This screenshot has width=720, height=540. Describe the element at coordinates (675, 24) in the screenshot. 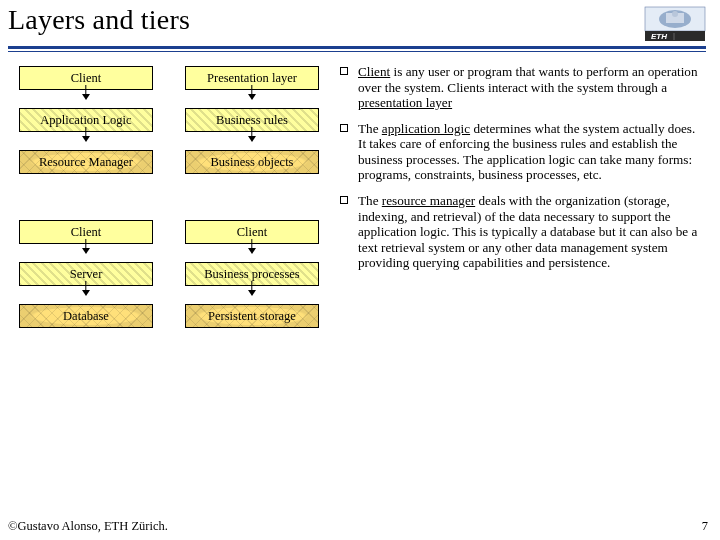

I see `eth-logo: ETH` at that location.